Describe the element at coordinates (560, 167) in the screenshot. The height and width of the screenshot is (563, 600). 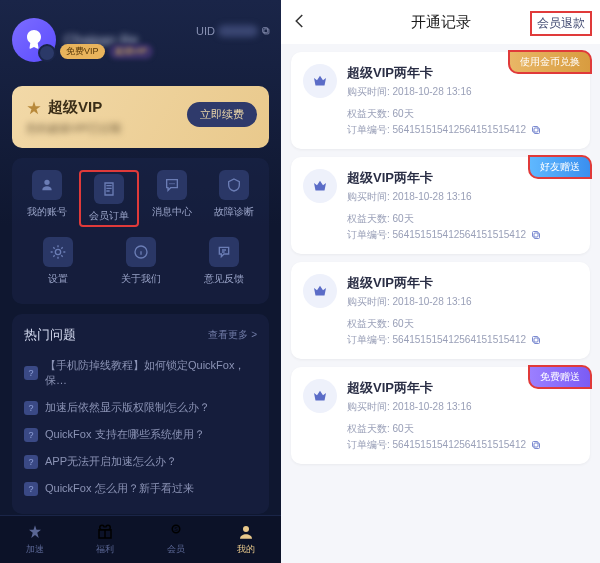
I see `record-tag: 好友赠送` at that location.